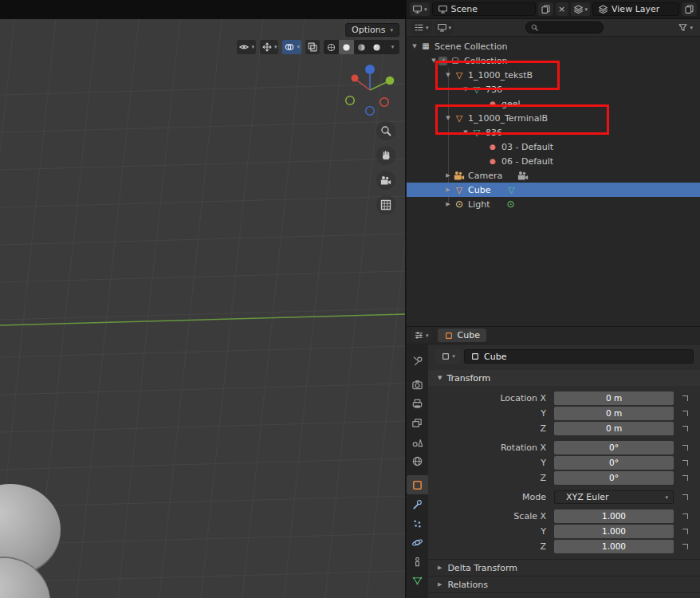 Image resolution: width=700 pixels, height=598 pixels. What do you see at coordinates (553, 61) in the screenshot?
I see `outliner-row-collection: ▼✓▢Collection` at bounding box center [553, 61].